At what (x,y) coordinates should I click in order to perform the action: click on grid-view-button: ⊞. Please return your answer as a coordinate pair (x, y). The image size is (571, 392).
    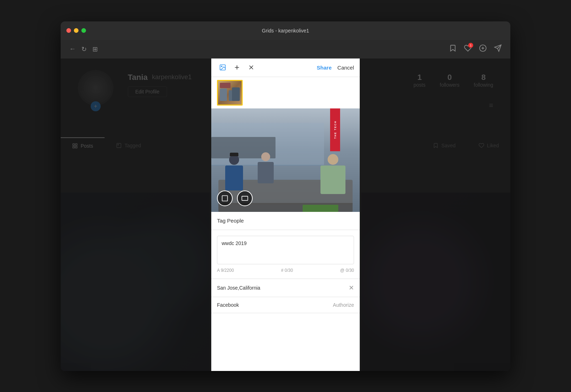
    Looking at the image, I should click on (95, 49).